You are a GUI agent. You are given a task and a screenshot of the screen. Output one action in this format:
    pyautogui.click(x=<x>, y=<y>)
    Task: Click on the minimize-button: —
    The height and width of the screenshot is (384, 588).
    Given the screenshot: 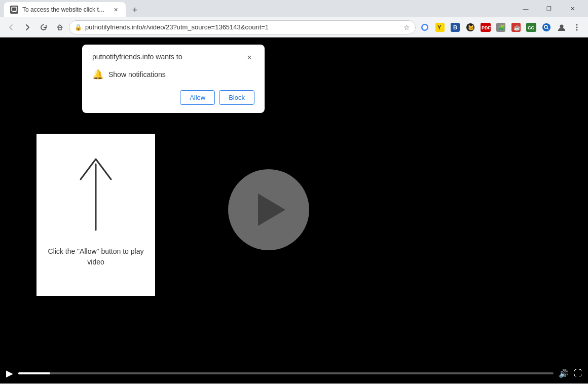 What is the action you would take?
    pyautogui.click(x=526, y=9)
    